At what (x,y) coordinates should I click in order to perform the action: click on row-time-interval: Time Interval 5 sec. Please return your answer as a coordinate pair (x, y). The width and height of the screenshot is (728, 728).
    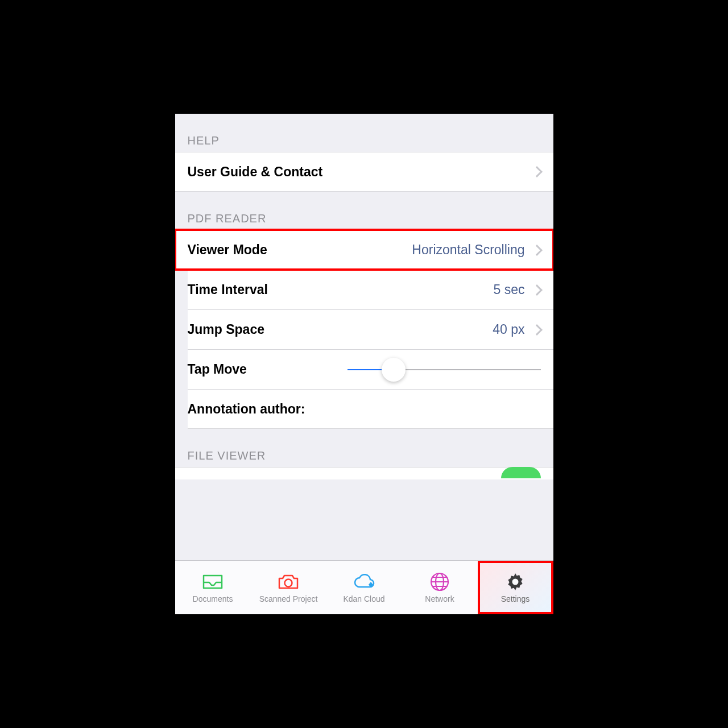
    Looking at the image, I should click on (371, 289).